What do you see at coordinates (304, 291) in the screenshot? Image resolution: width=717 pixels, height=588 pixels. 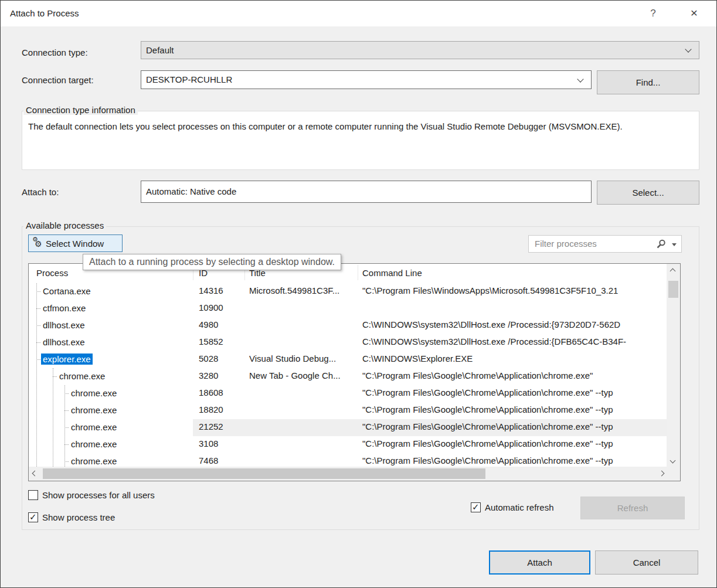 I see `process-title: Microsoft.549981C3F...` at bounding box center [304, 291].